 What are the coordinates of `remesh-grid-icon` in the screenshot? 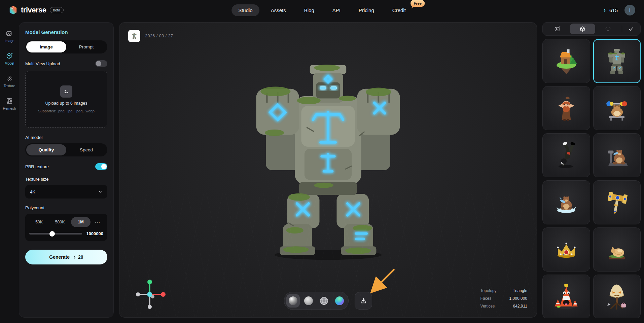 It's located at (9, 101).